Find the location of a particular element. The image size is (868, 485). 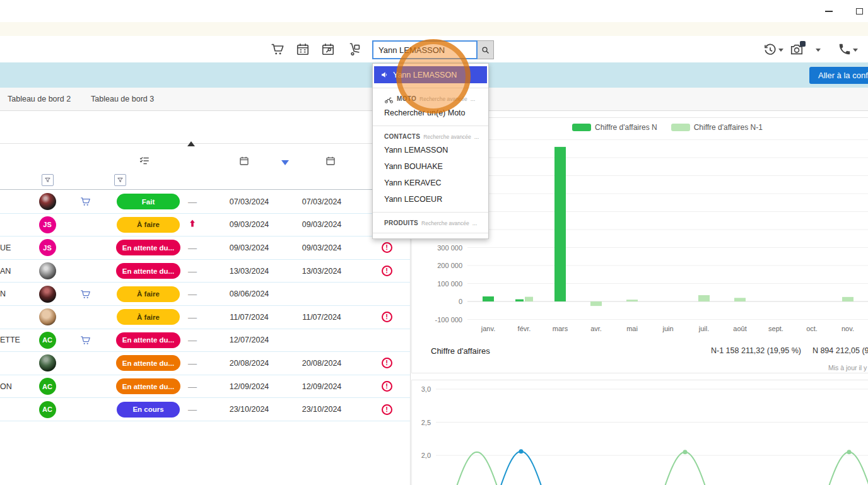

table-row: ACEn cours—23/10/202423/10/2024! is located at coordinates (206, 410).